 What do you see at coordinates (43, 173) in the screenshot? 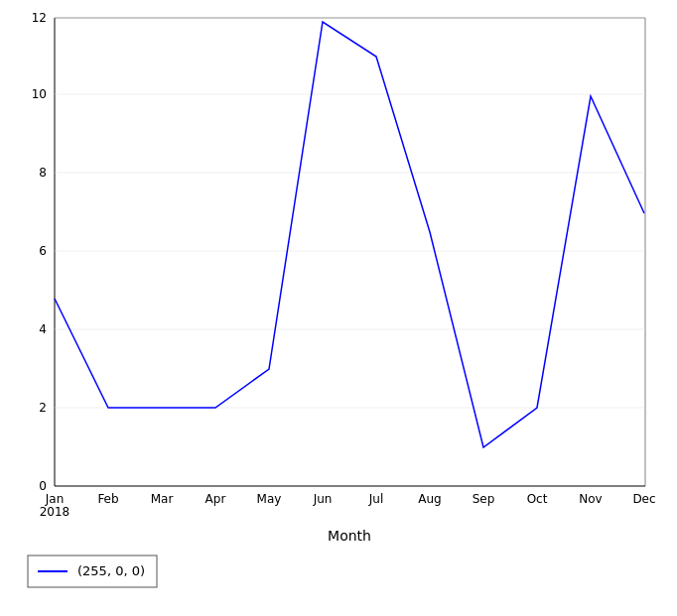
I see `y-tick-8: 8` at bounding box center [43, 173].